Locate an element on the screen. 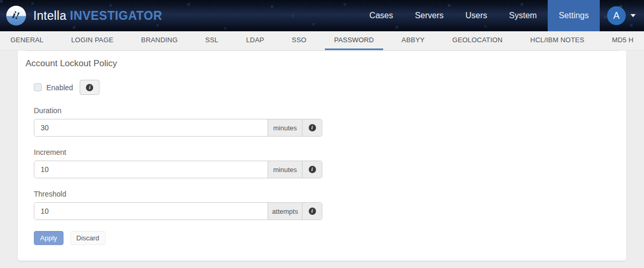  increment-field: Increment minutes i is located at coordinates (326, 163).